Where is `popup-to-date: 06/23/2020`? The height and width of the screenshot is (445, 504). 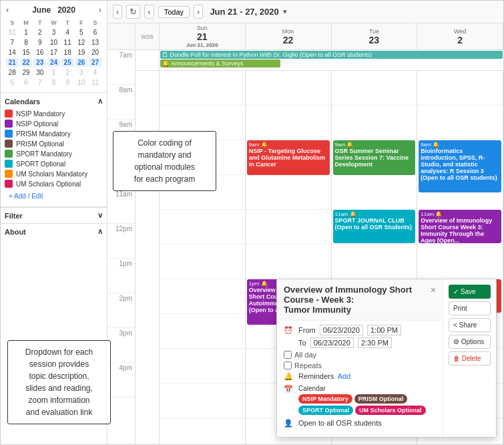
popup-to-date: 06/23/2020 is located at coordinates (332, 343).